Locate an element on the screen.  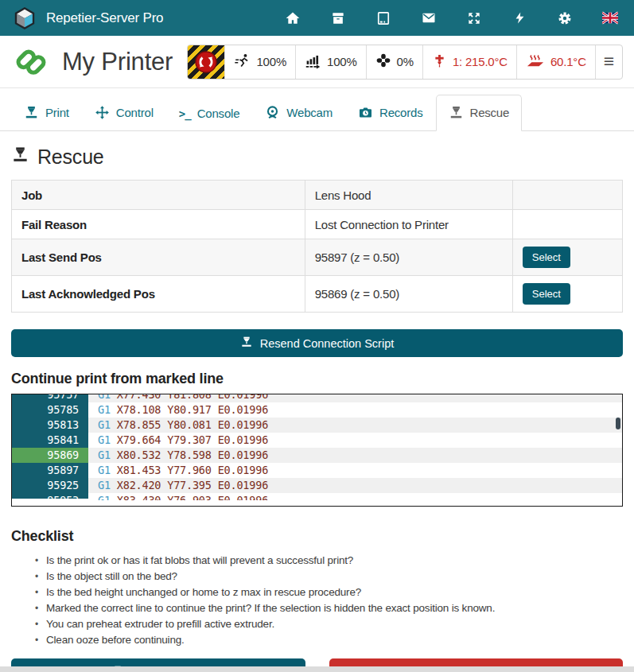
checklist-item: You can preheat extruder to prefill acti… is located at coordinates (329, 624).